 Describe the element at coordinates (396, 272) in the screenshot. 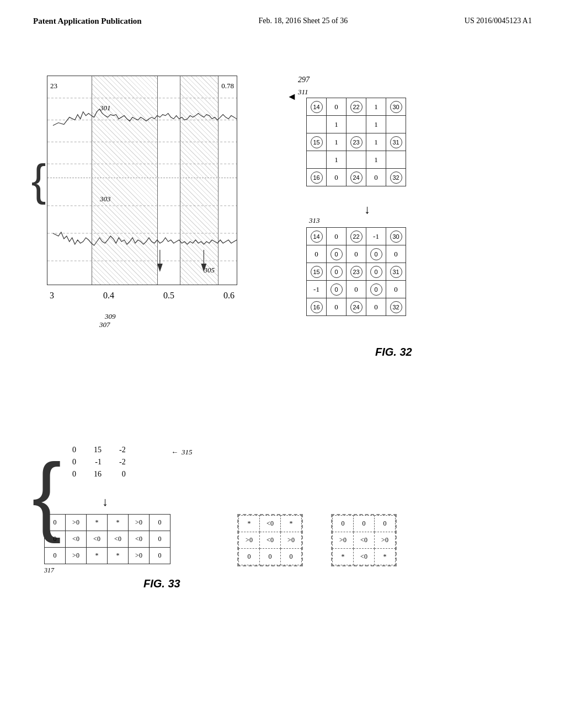

I see `bot-cell-31: 31` at that location.